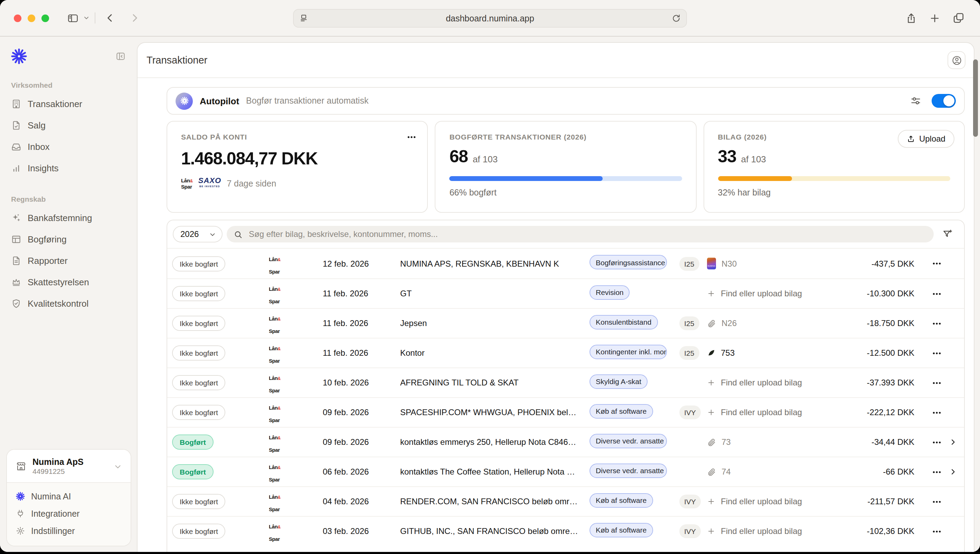 The image size is (980, 554). Describe the element at coordinates (729, 263) in the screenshot. I see `bilag-label: N30` at that location.